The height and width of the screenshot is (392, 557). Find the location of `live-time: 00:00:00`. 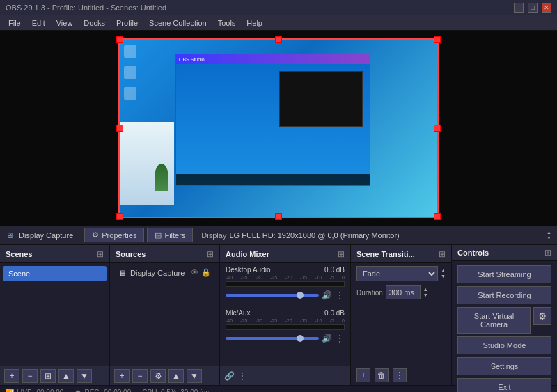

live-time: 00:00:00 is located at coordinates (50, 390).